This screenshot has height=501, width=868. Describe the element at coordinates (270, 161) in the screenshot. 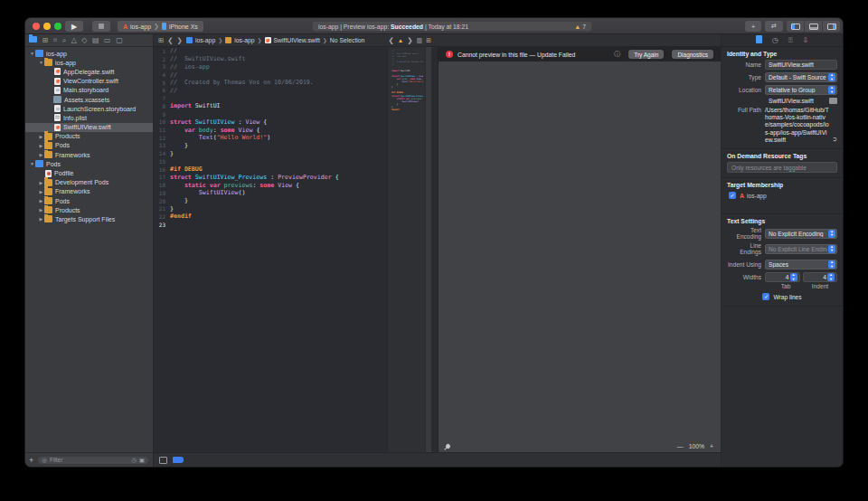

I see `code-line: 15` at that location.